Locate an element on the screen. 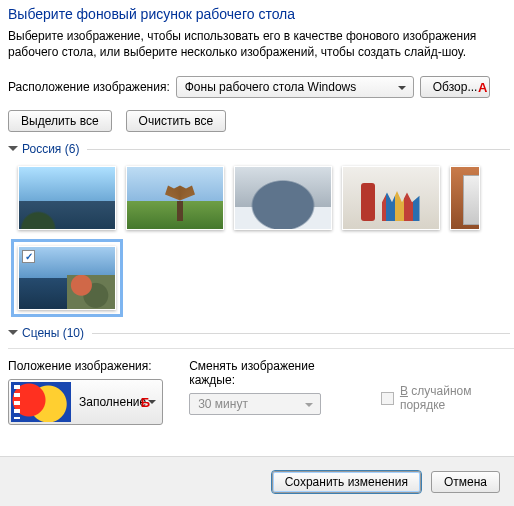 Image resolution: width=514 pixels, height=506 pixels. browse-label: Обзор... is located at coordinates (456, 87).